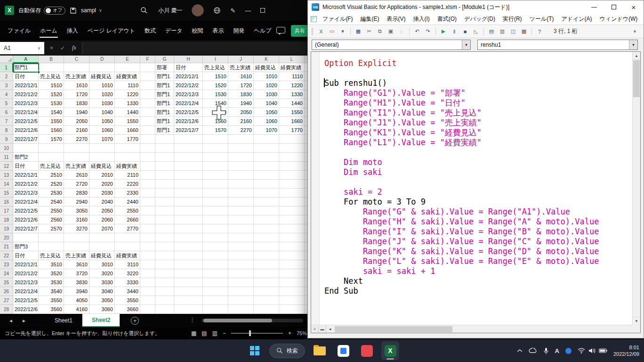 The width and height of the screenshot is (644, 362). I want to click on code-line-6: Range("I1").Value = "売上見込", so click(478, 113).